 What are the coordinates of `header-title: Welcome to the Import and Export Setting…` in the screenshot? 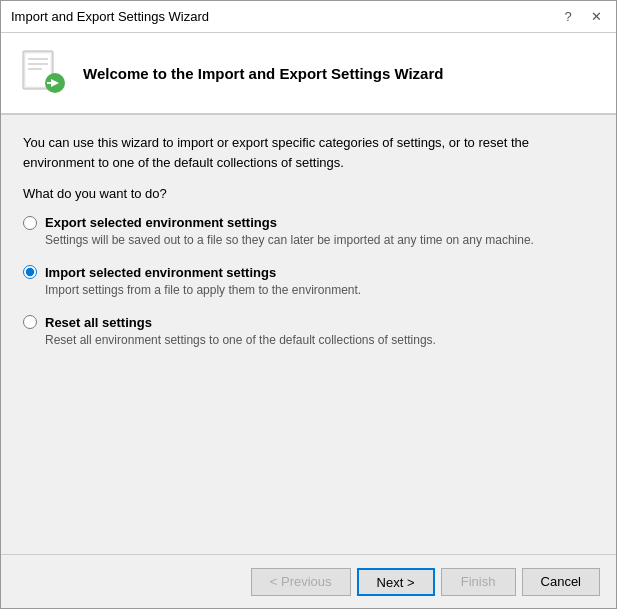 It's located at (263, 74).